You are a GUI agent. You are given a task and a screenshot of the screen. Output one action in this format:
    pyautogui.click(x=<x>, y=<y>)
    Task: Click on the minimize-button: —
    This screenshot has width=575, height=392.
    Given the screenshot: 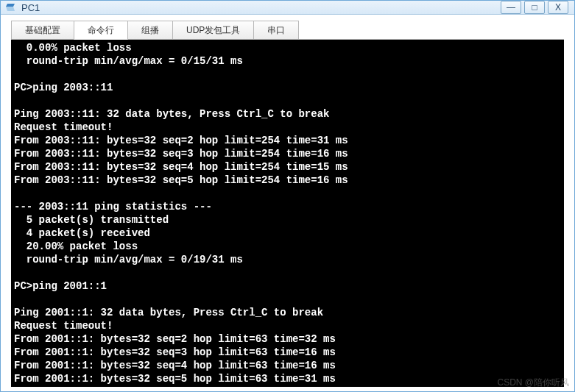 What is the action you would take?
    pyautogui.click(x=511, y=7)
    